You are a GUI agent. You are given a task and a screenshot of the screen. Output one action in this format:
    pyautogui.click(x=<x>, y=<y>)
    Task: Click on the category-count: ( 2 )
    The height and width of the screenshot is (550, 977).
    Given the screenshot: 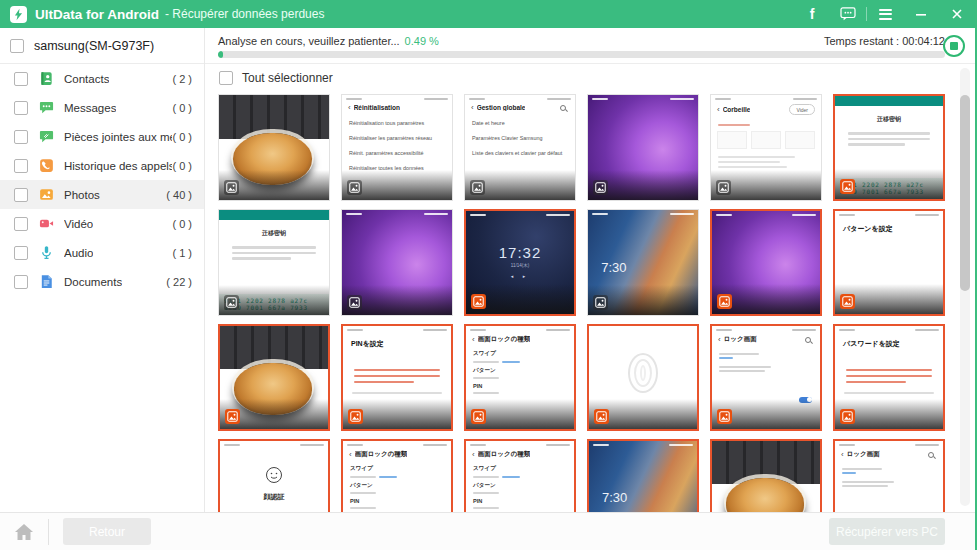 What is the action you would take?
    pyautogui.click(x=182, y=79)
    